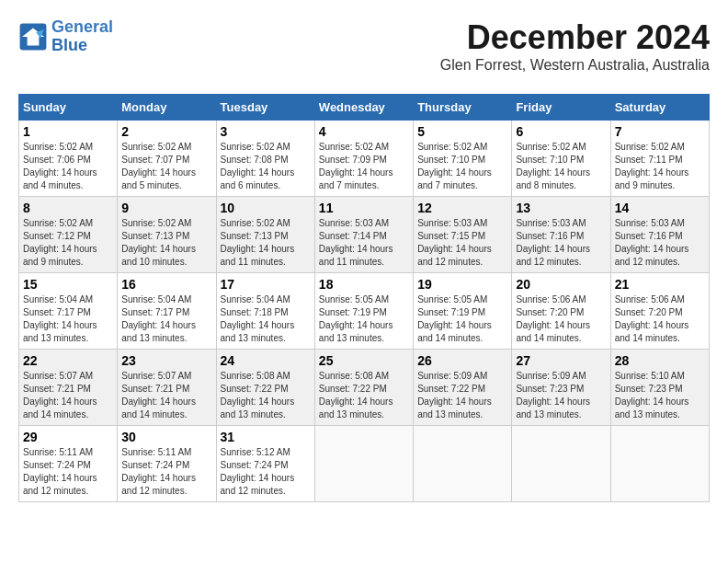  I want to click on day-info: Sunrise: 5:02 AM Sunset: 7:06 PM Dayligh…, so click(68, 167).